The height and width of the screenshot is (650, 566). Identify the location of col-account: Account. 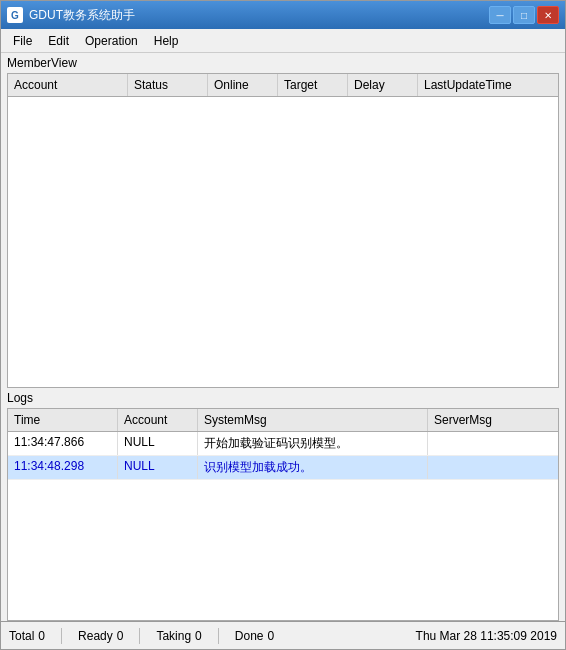
(68, 85).